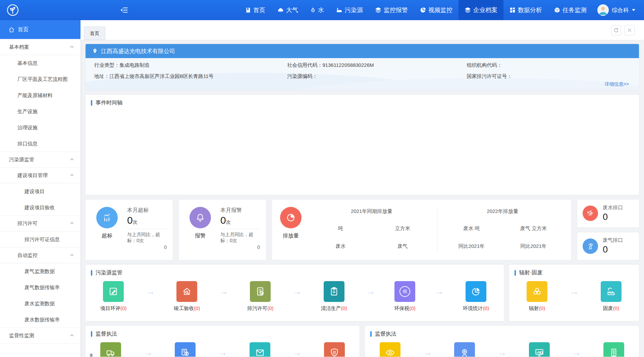  I want to click on doc-check-icon, so click(260, 292).